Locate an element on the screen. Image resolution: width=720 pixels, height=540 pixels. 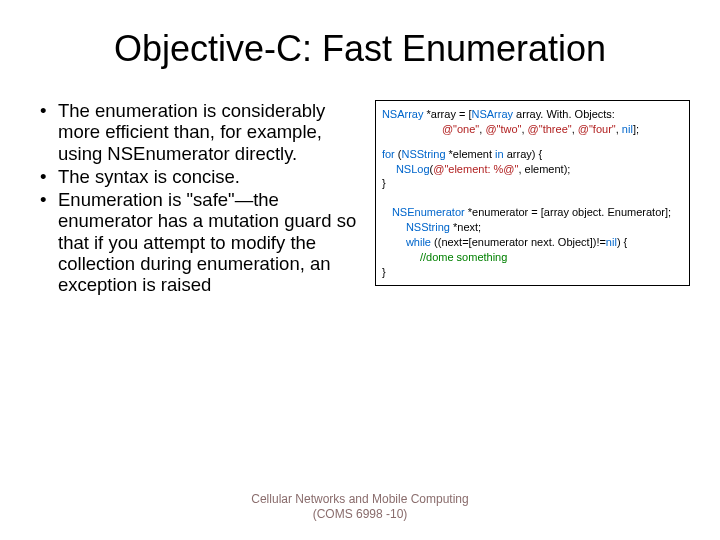
list-item: The syntax is concise. is located at coordinates (202, 176).